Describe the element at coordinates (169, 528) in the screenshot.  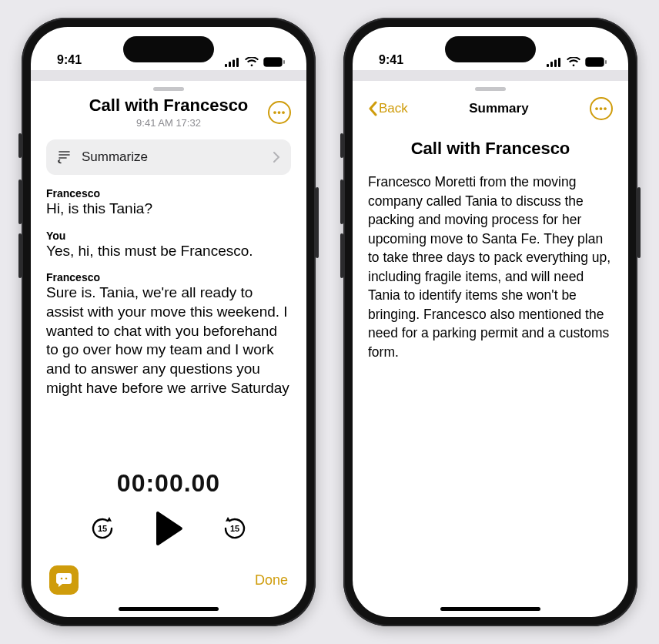
I see `play-button` at that location.